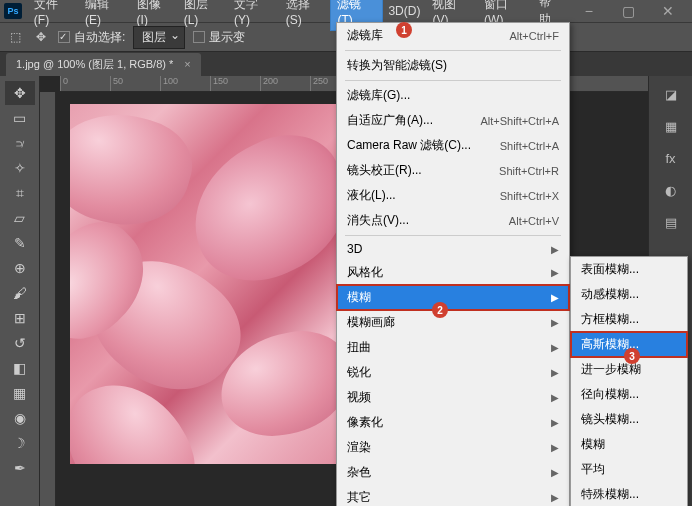 This screenshot has height=506, width=692. What do you see at coordinates (285, 84) in the screenshot?
I see `ruler-tick: 200` at bounding box center [285, 84].